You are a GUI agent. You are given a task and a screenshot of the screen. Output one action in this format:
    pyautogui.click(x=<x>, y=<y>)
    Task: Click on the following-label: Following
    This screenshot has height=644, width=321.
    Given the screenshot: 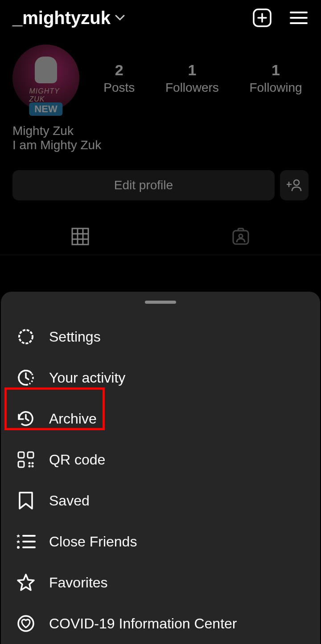 What is the action you would take?
    pyautogui.click(x=276, y=88)
    